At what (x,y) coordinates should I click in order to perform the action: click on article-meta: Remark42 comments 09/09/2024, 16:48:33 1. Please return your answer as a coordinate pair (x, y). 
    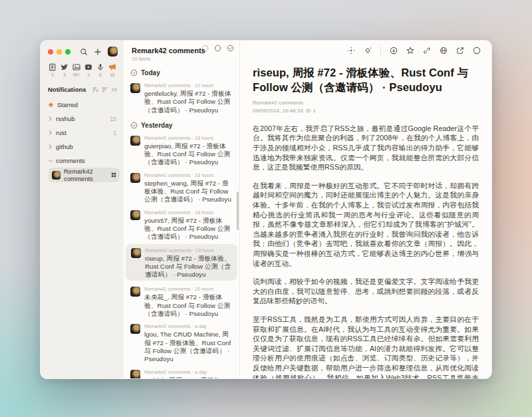
    Looking at the image, I should click on (366, 106).